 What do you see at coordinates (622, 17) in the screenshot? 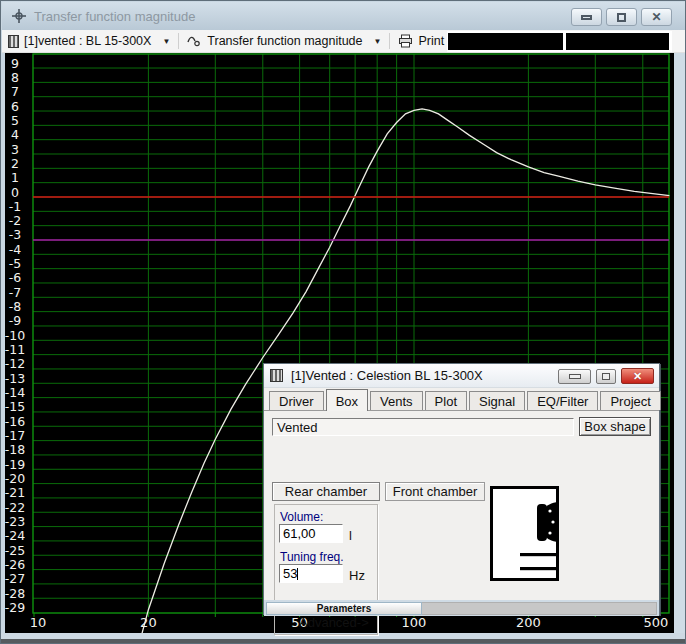
I see `restore-button` at bounding box center [622, 17].